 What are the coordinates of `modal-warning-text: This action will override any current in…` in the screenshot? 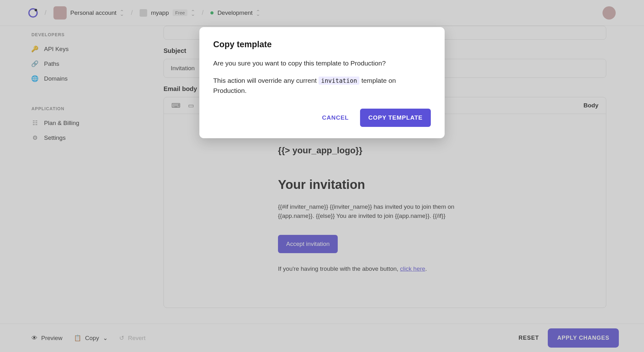 It's located at (322, 86).